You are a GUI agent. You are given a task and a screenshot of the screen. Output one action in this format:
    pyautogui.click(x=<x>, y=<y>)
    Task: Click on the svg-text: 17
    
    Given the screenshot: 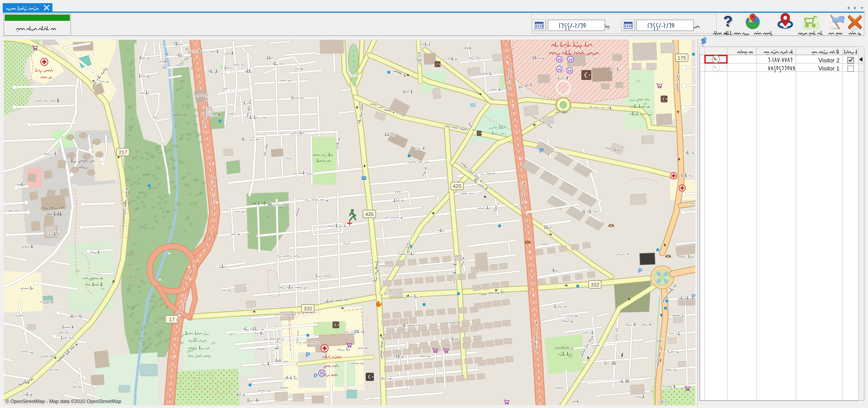 What is the action you would take?
    pyautogui.click(x=172, y=319)
    